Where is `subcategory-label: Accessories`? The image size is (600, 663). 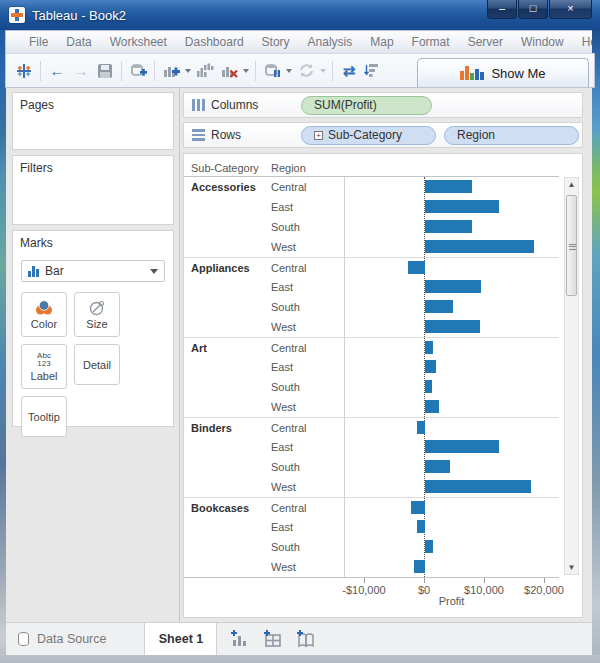 subcategory-label: Accessories is located at coordinates (224, 187).